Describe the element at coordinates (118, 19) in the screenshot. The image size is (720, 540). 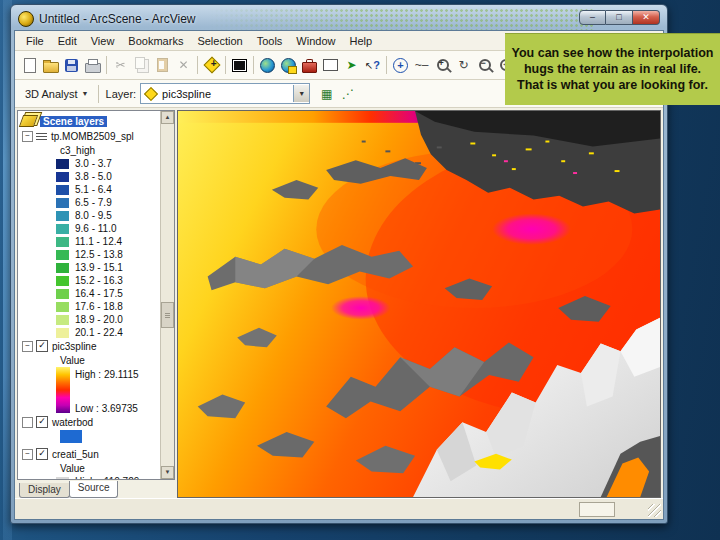
I see `window-title: Untitled - ArcScene - ArcView` at that location.